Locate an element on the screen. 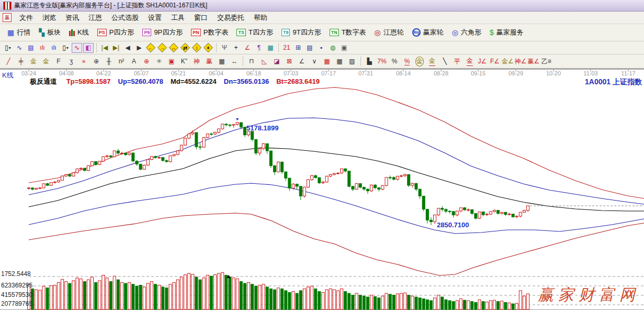 Image resolution: width=644 pixels, height=310 pixels. save-icon: ▪ is located at coordinates (321, 48).